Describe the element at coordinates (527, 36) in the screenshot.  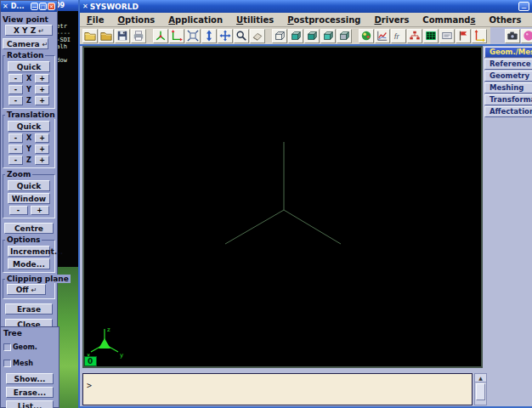
I see `palette-button` at that location.